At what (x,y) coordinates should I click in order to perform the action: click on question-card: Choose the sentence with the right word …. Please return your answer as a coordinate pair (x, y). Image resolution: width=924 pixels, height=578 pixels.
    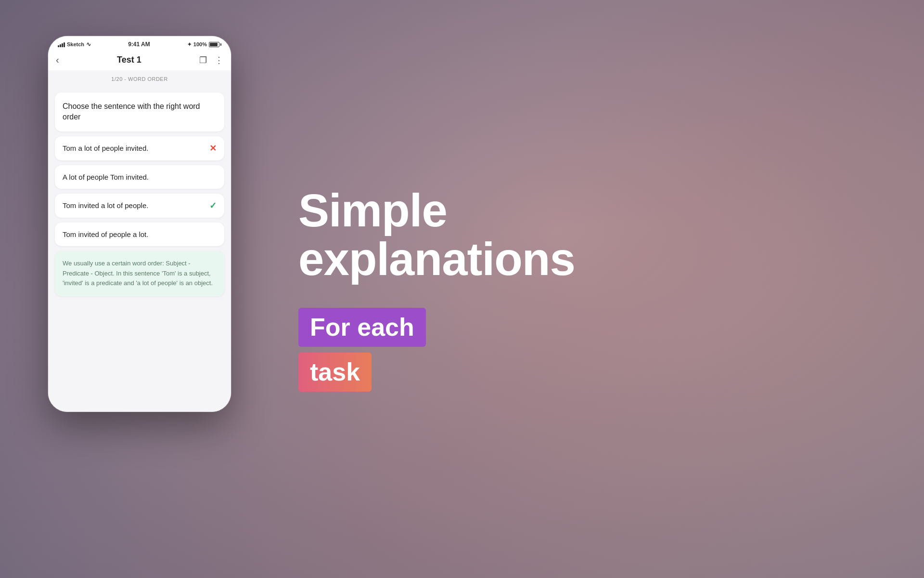
    Looking at the image, I should click on (140, 112).